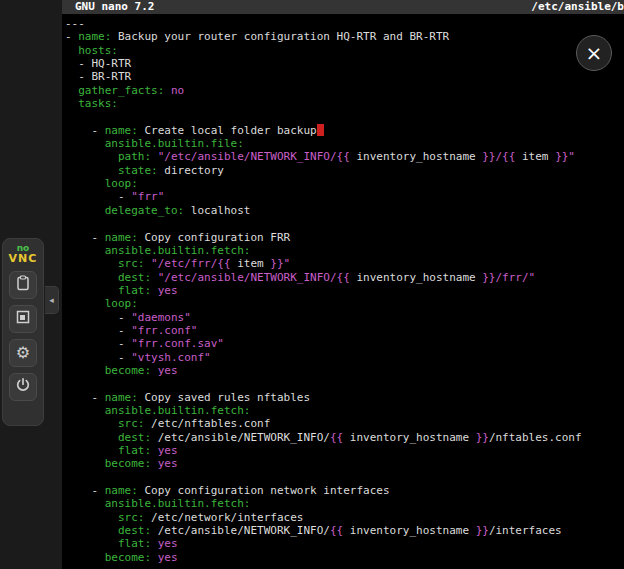  Describe the element at coordinates (23, 319) in the screenshot. I see `fullscreen-icon` at that location.